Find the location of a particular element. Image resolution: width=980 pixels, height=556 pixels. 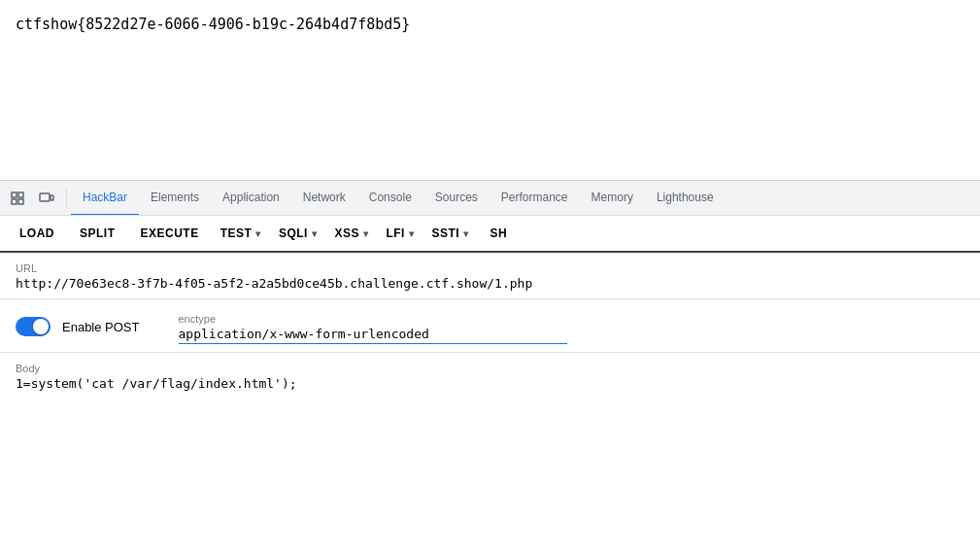

enable-post-container: Enable POST is located at coordinates (78, 327).